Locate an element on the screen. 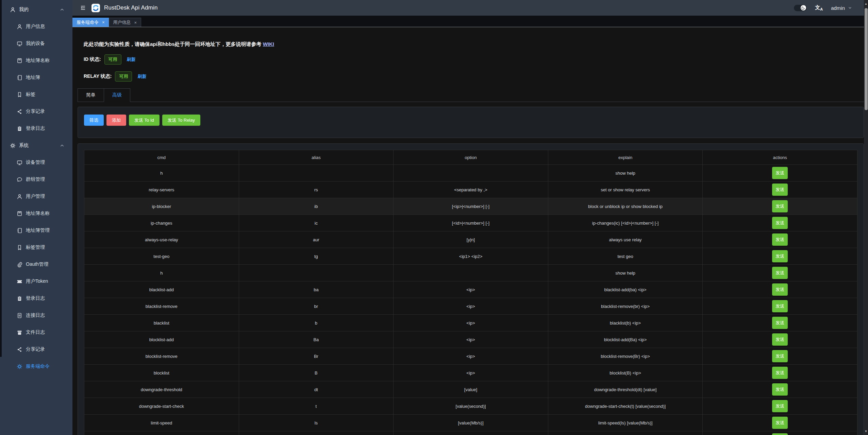 This screenshot has height=435, width=868. table-row: limit-speedls[value(Mb/s)]limit-speed(ls… is located at coordinates (471, 423).